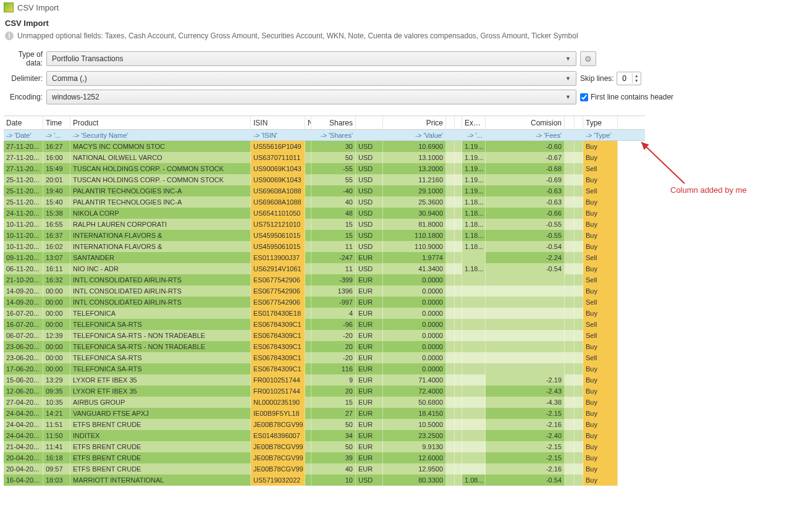  Describe the element at coordinates (324, 424) in the screenshot. I see `table-row: 24-04-20...11:51ETFS BRENT CRUDEJE00B78C…` at that location.